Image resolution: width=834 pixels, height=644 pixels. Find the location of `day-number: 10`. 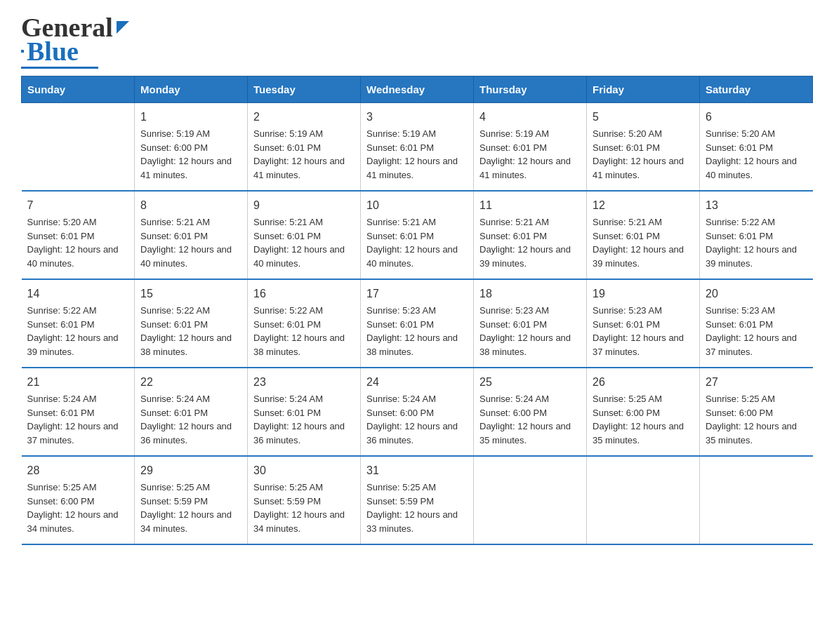

day-number: 10 is located at coordinates (417, 206).